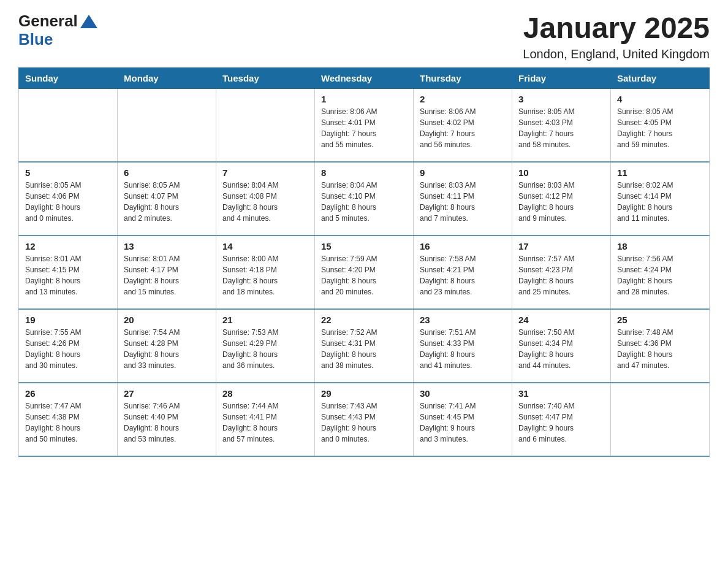 Image resolution: width=728 pixels, height=563 pixels. I want to click on day-info: Sunrise: 7:59 AM Sunset: 4:20 PM Dayligh…, so click(364, 275).